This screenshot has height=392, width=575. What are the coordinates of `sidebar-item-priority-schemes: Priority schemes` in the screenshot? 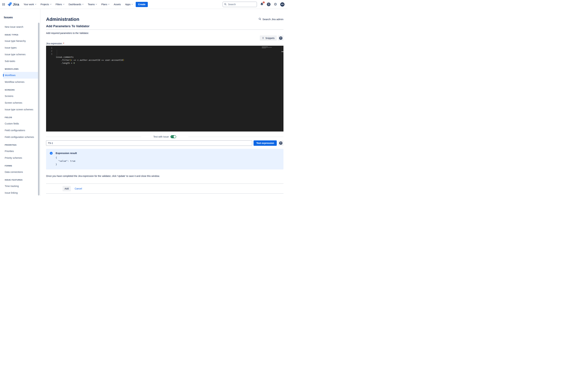 It's located at (21, 158).